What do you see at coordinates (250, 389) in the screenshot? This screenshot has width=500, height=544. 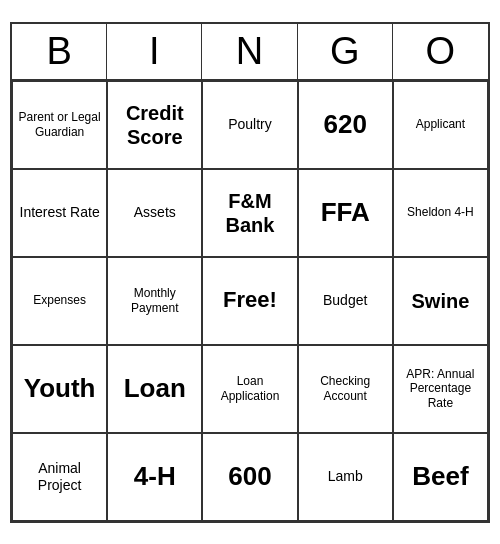 I see `bingo-cell-17: Loan Application` at bounding box center [250, 389].